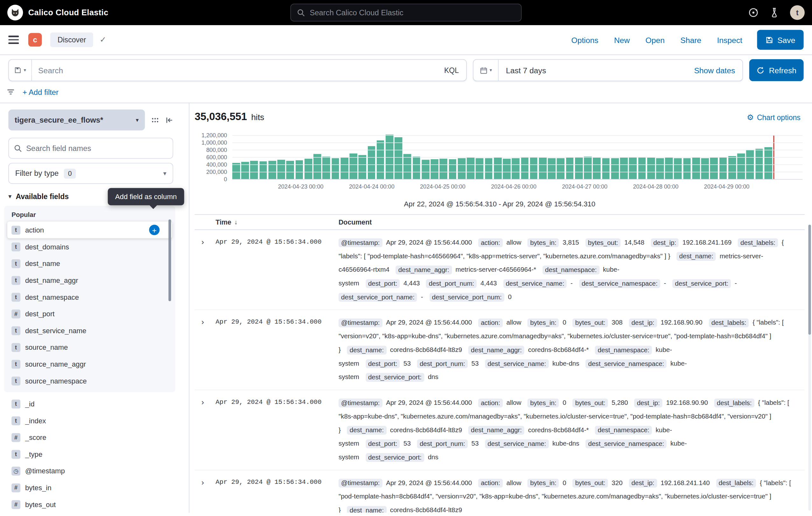 The height and width of the screenshot is (516, 812). What do you see at coordinates (774, 117) in the screenshot?
I see `chart-options-button: ⚙ Chart options` at bounding box center [774, 117].